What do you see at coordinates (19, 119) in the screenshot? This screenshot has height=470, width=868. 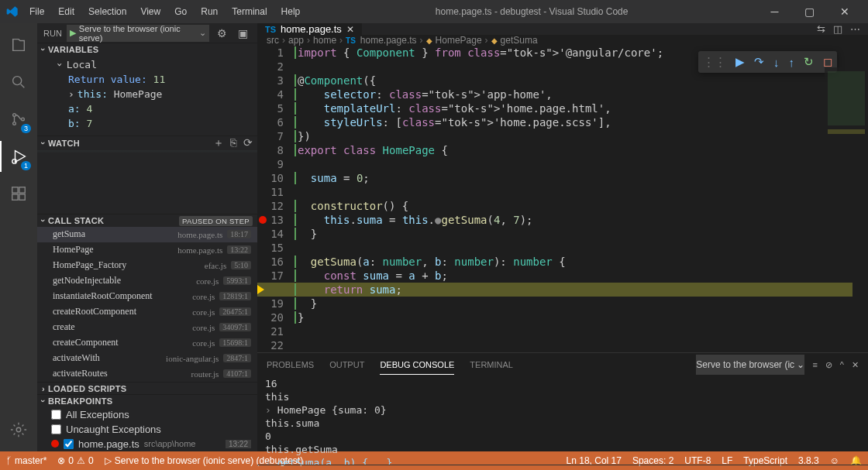 I see `scm-icon: 3` at bounding box center [19, 119].